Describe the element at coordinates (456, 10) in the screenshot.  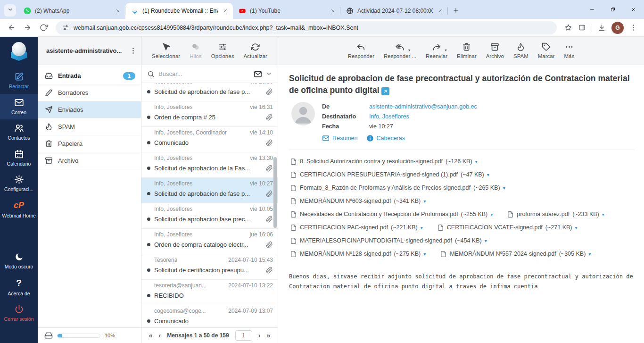
I see `new-tab-button` at that location.